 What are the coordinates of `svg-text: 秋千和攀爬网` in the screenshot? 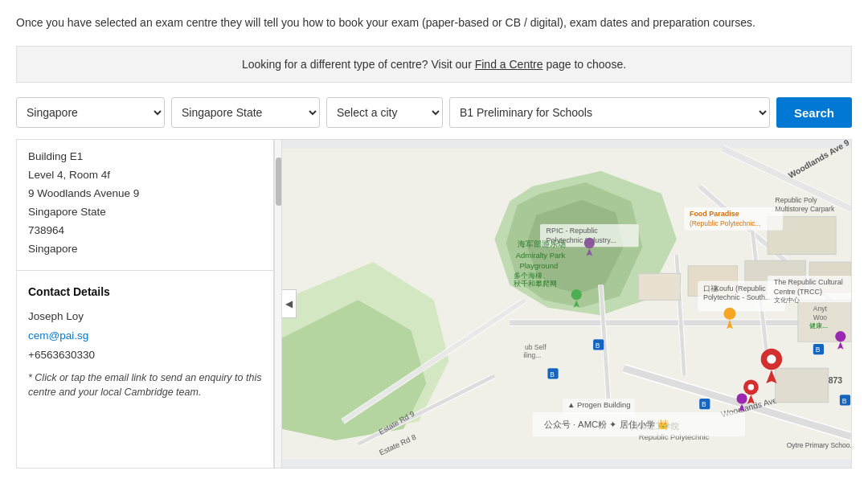 It's located at (535, 284).